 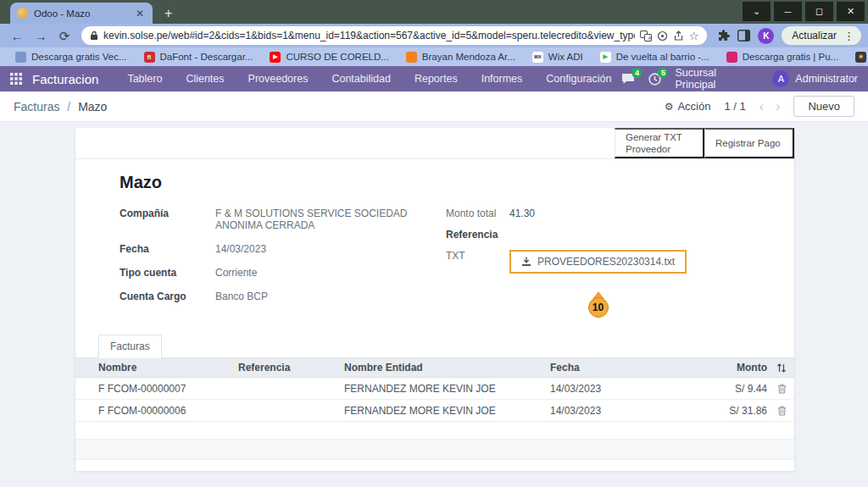 What do you see at coordinates (783, 58) in the screenshot?
I see `bookmark-item: Descarga gratis | Pu...` at bounding box center [783, 58].